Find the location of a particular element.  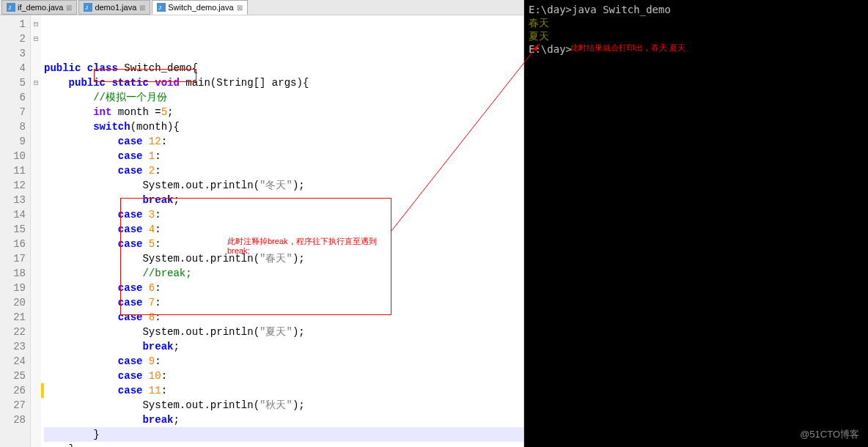

tab-label: Switch_demo.java is located at coordinates (201, 7).